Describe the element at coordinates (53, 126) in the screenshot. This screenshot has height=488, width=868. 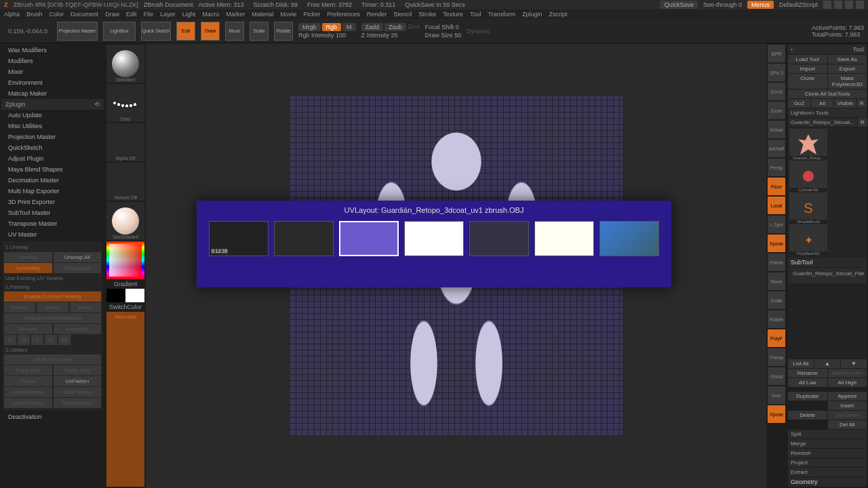
I see `plugin-misc-utilities: Misc Utilities` at that location.